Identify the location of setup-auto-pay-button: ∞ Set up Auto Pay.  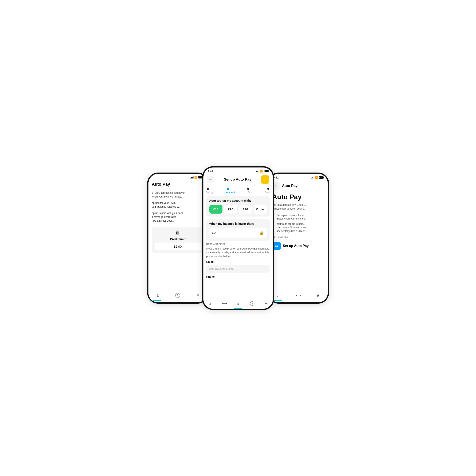
(298, 246).